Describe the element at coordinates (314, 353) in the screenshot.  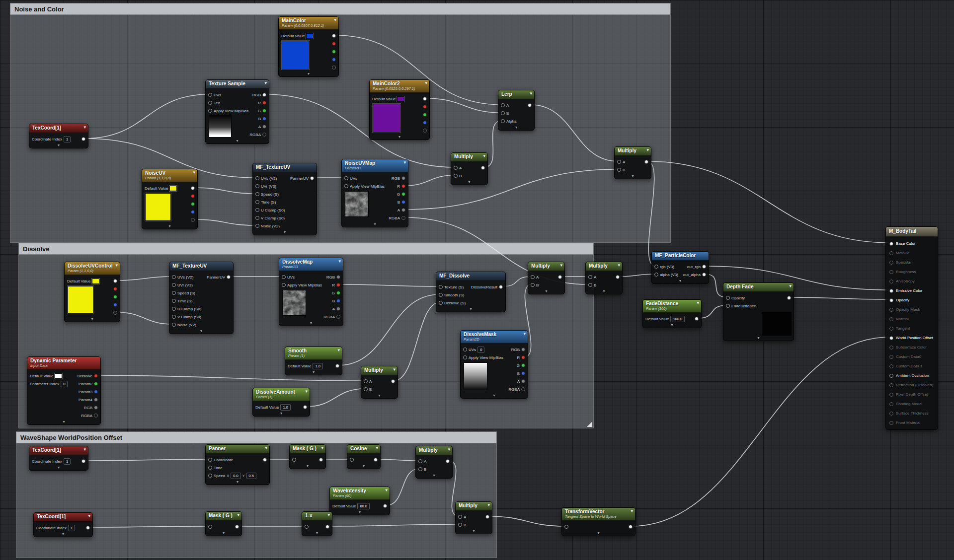
I see `node-header: SmoothParam (1)▾` at that location.